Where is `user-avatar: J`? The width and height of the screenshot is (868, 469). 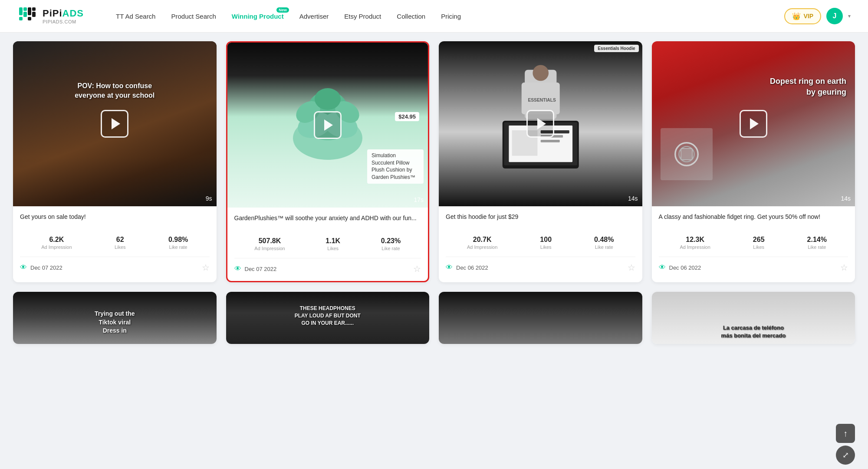
user-avatar: J is located at coordinates (835, 16).